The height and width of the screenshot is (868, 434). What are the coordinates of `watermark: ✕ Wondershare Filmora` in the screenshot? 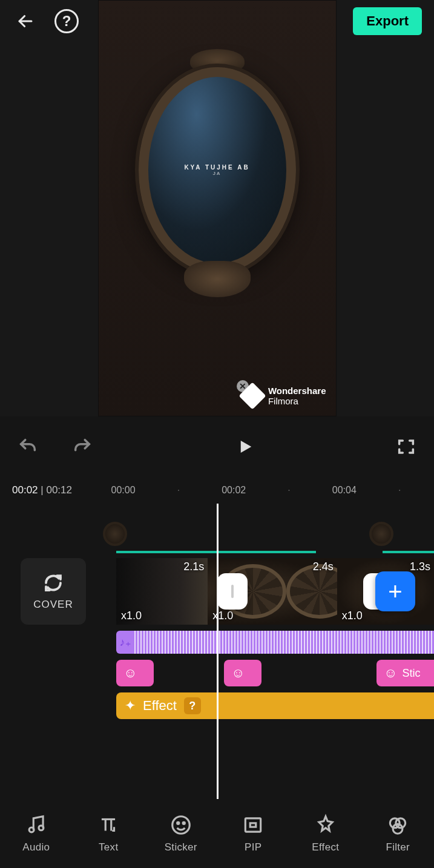 It's located at (284, 396).